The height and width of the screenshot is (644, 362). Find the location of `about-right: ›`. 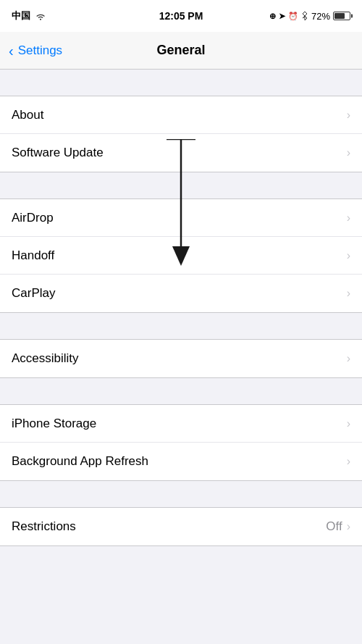

about-right: › is located at coordinates (349, 115).